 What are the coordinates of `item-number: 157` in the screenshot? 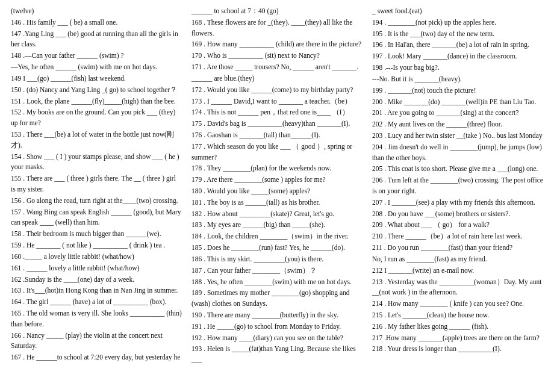 It's located at (16, 212).